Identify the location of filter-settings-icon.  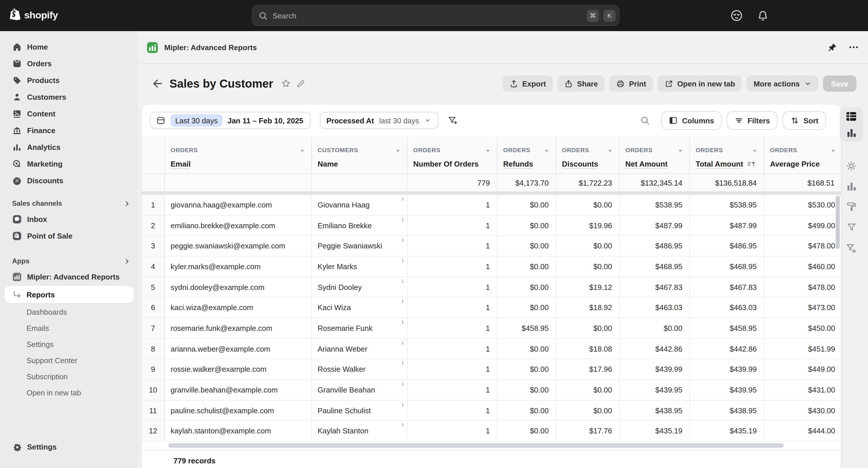
(851, 248).